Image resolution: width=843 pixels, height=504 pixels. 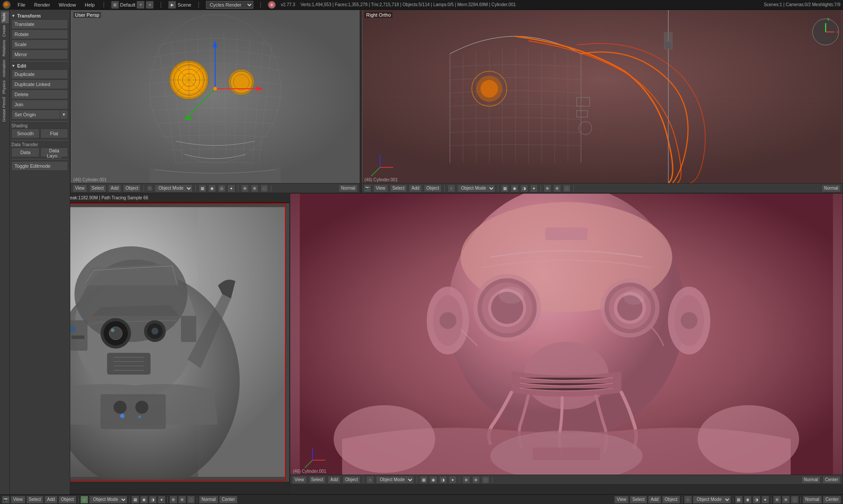 I want to click on layout-icon: ⊞, so click(x=115, y=5).